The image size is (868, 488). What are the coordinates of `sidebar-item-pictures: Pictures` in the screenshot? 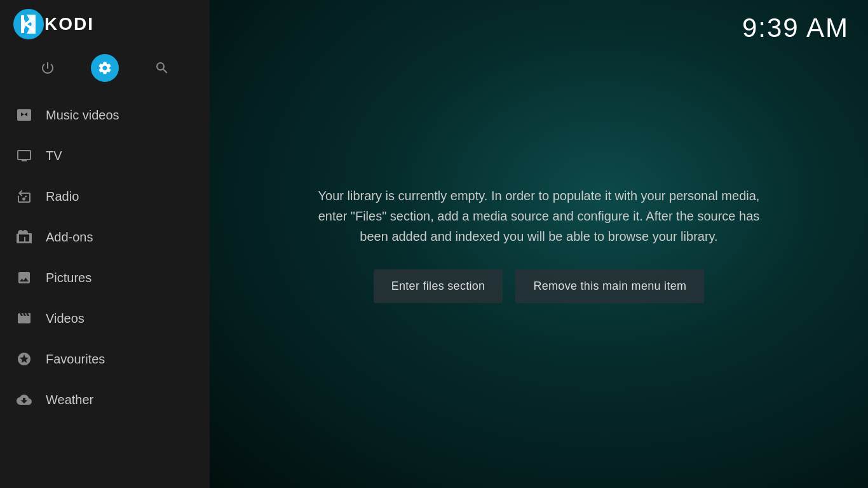 It's located at (105, 278).